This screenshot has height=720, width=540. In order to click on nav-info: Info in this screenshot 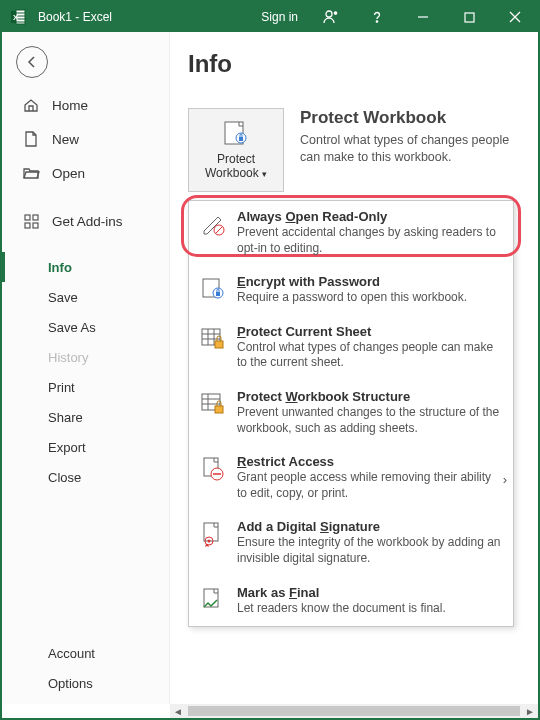, I will do `click(86, 267)`.